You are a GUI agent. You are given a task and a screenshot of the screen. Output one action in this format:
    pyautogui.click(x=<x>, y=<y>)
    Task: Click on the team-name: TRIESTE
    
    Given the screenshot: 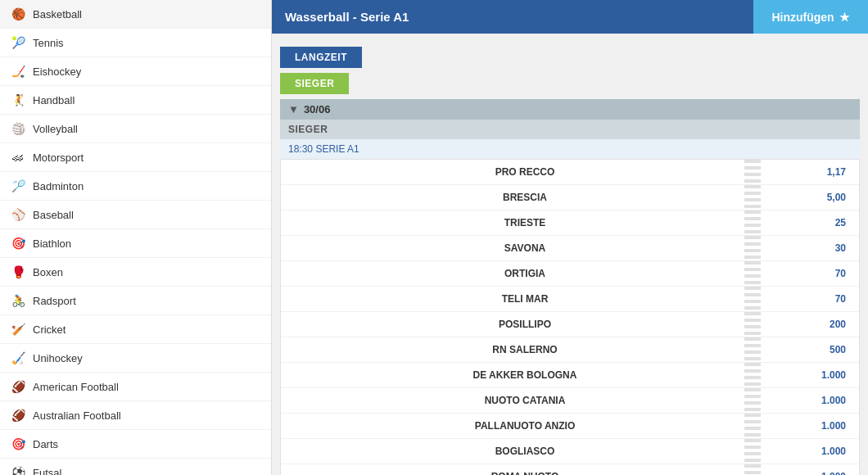 What is the action you would take?
    pyautogui.click(x=513, y=223)
    